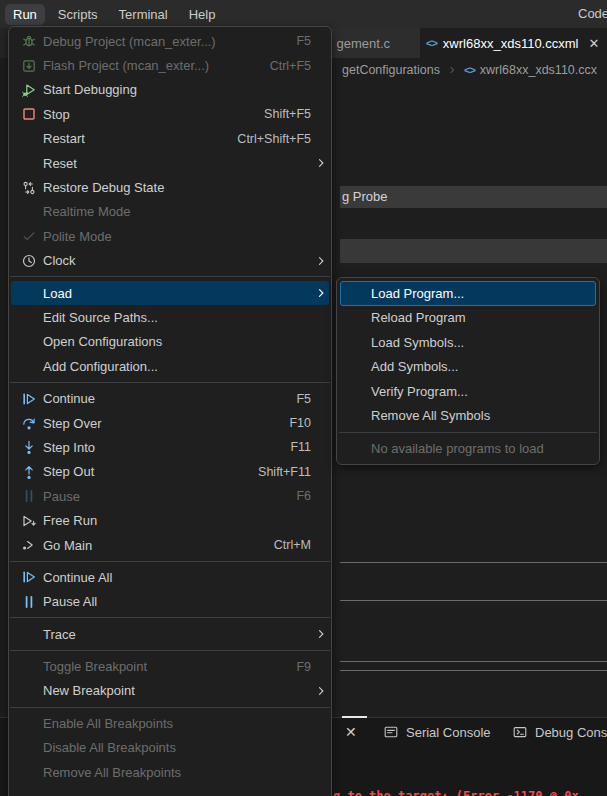  I want to click on error-line: g to the target: (Error -1170 @ 0x, so click(470, 792).